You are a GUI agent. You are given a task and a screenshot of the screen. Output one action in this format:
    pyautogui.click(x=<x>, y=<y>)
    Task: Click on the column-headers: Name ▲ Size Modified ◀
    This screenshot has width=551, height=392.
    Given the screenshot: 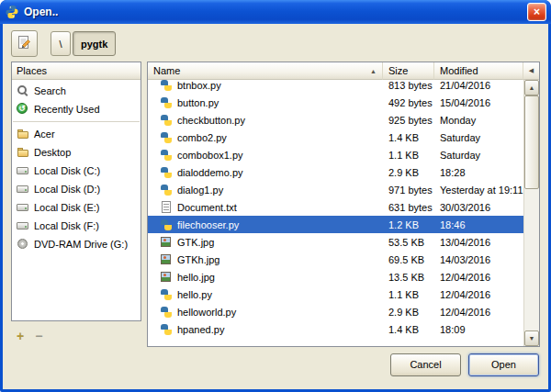 What is the action you would take?
    pyautogui.click(x=343, y=72)
    